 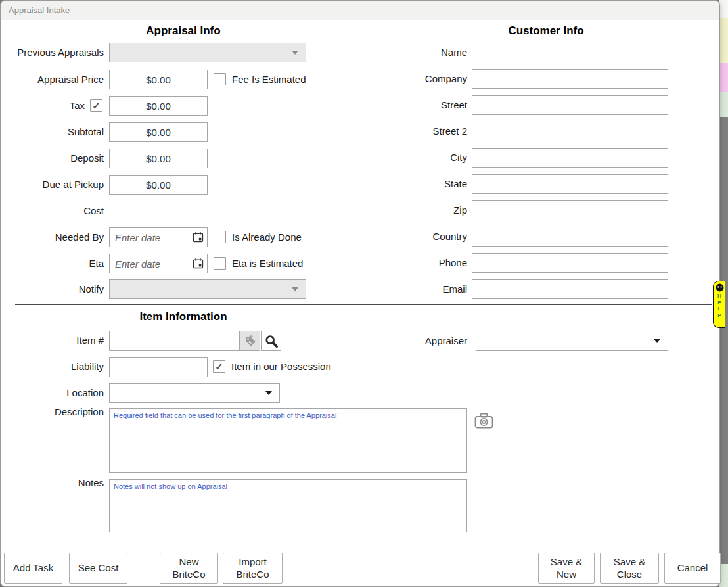 I want to click on fee-is-estimated-checkbox, so click(x=219, y=79).